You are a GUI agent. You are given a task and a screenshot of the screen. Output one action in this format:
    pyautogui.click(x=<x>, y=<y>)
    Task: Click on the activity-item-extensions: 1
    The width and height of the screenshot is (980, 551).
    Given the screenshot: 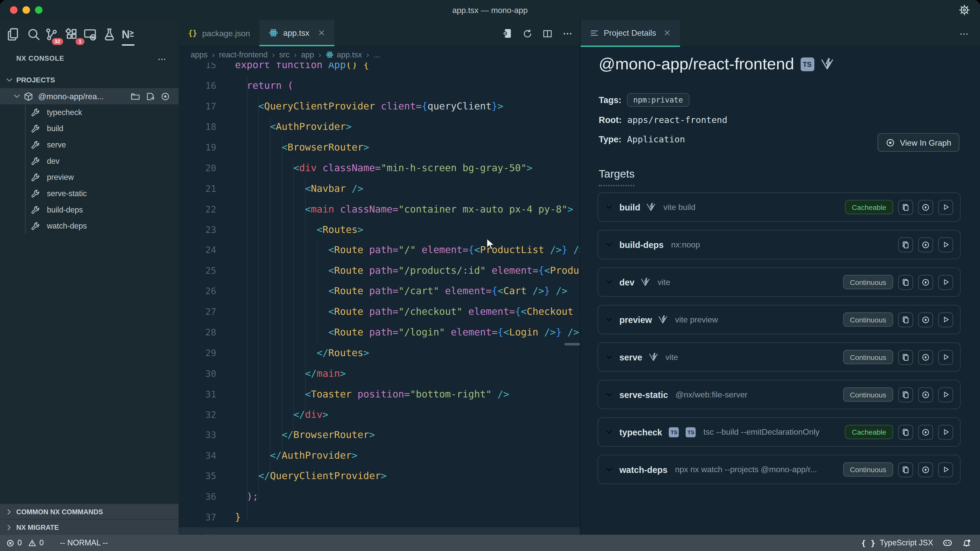 What is the action you would take?
    pyautogui.click(x=72, y=34)
    